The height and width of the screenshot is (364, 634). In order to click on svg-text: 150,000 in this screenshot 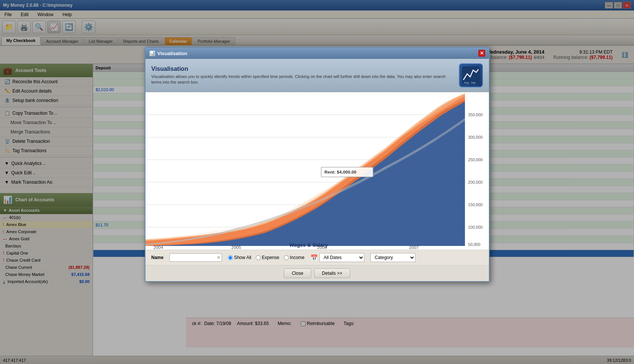, I will do `click(475, 205)`.